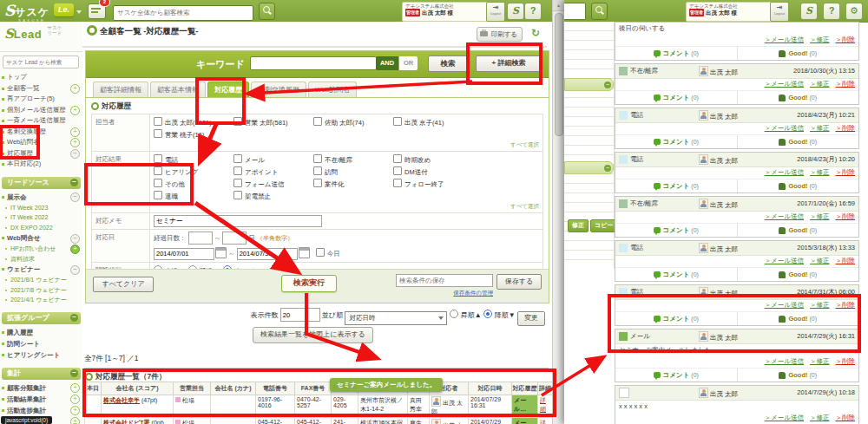 The height and width of the screenshot is (424, 868). Describe the element at coordinates (273, 122) in the screenshot. I see `staff-option-営業 太郎(581): 営業 太郎(581)` at that location.